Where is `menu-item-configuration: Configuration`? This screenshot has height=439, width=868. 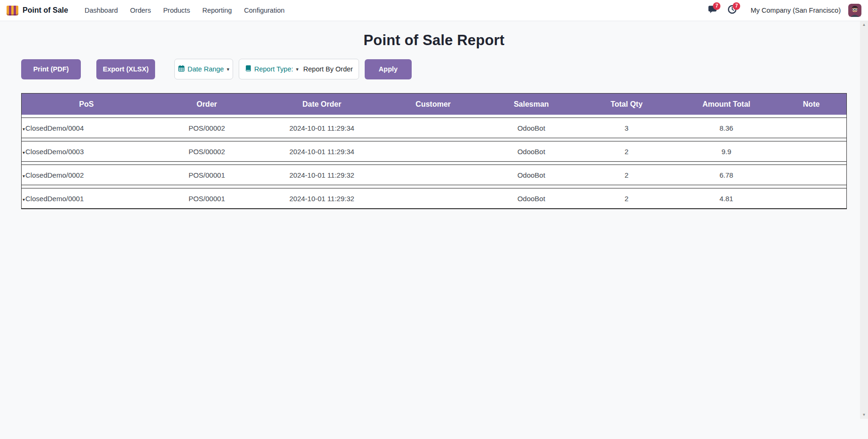 menu-item-configuration: Configuration is located at coordinates (264, 10).